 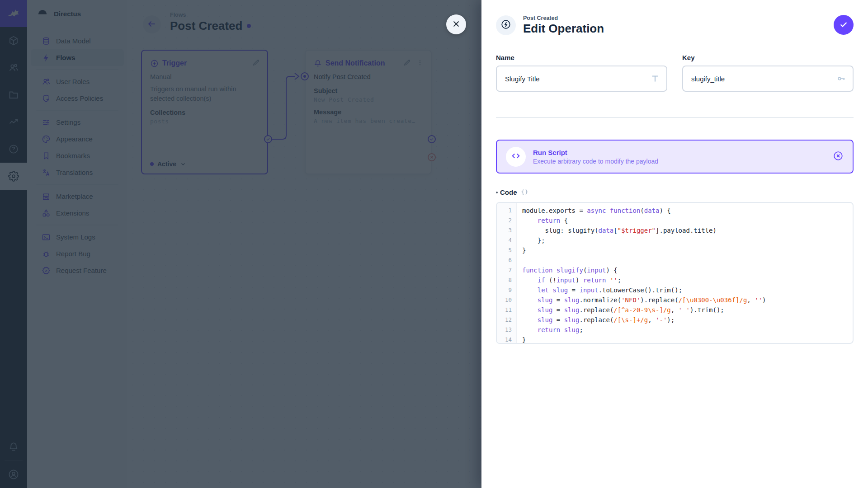 I want to click on line-number: 2, so click(x=506, y=221).